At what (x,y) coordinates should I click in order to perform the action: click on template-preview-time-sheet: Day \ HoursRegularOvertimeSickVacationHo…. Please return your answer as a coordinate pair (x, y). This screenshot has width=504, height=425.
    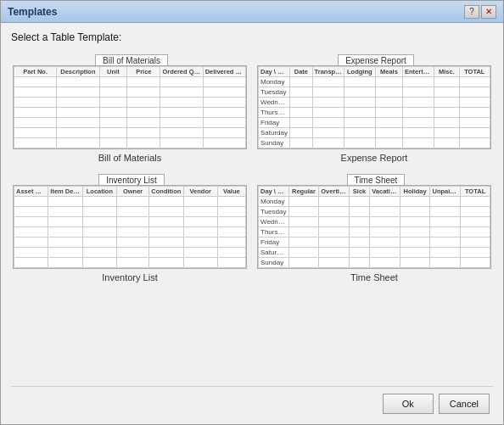
    Looking at the image, I should click on (374, 227).